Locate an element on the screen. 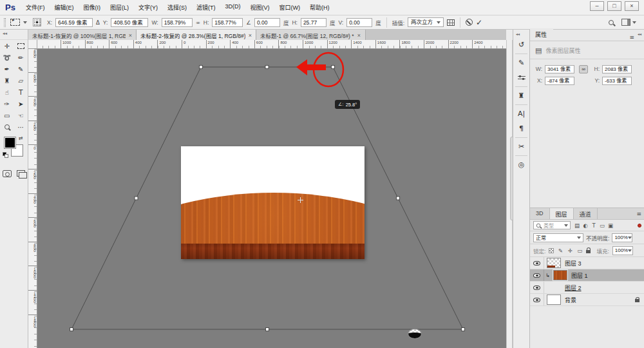 The height and width of the screenshot is (348, 644). path-selection-tool: ➤ is located at coordinates (21, 104).